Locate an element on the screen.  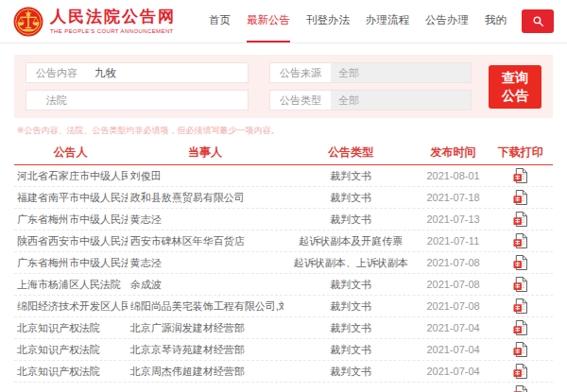
cell-announcer: 上海市杨浦区人民法院 is located at coordinates (71, 285).